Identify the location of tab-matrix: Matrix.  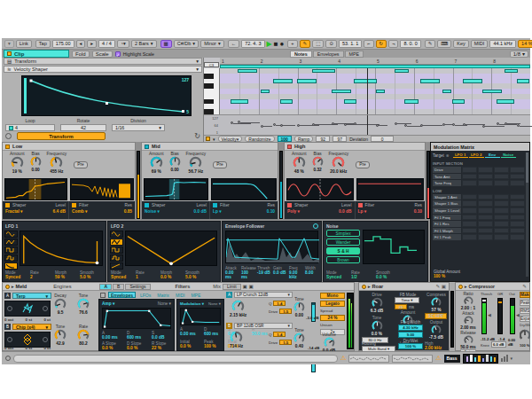
(163, 294).